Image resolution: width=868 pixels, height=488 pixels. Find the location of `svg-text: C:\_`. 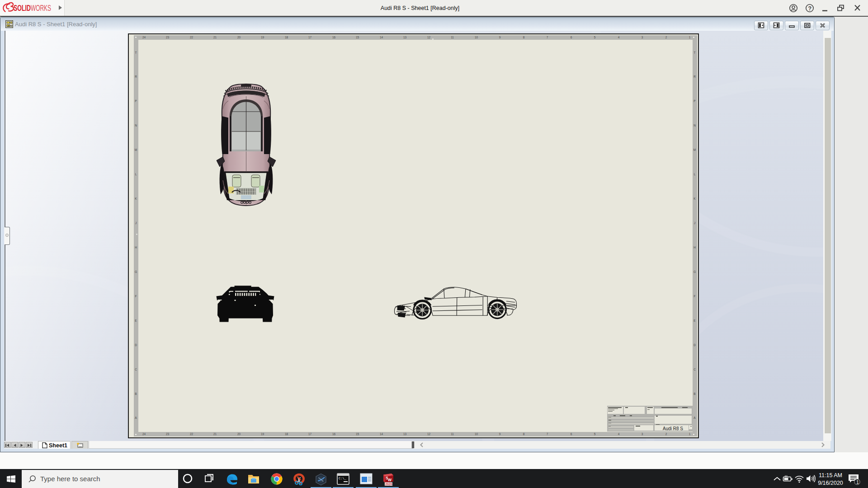

svg-text: C:\_ is located at coordinates (343, 479).